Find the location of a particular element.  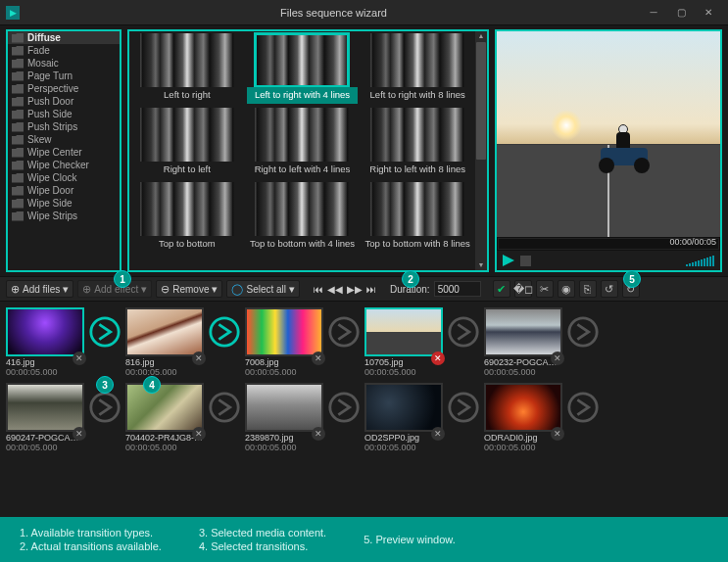

legend-3: 3. Selected media content. is located at coordinates (263, 533).